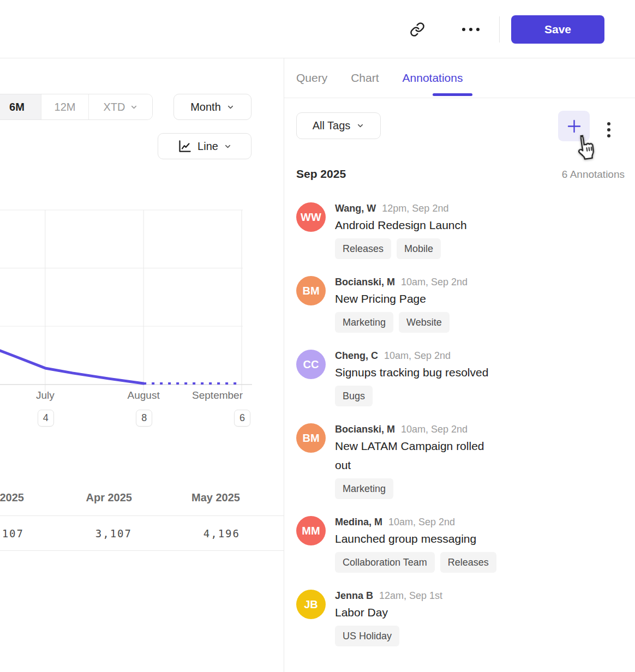 The height and width of the screenshot is (672, 635). I want to click on annotation-title: Signups tracking bug resolved, so click(411, 372).